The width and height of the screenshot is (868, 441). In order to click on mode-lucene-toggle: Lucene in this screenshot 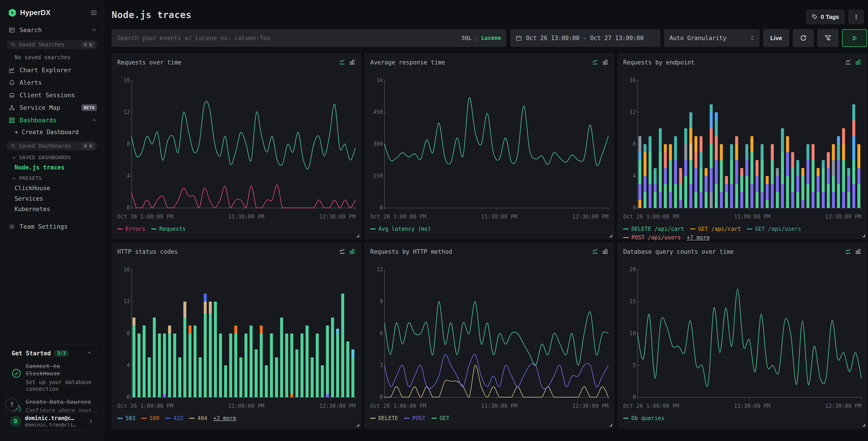, I will do `click(491, 38)`.